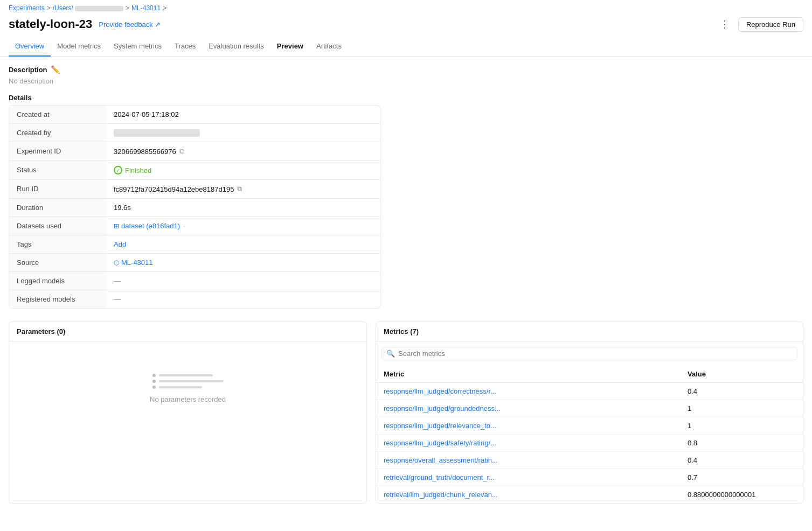  Describe the element at coordinates (406, 7) in the screenshot. I see `breadcrumb: Experiments > /Users/ > ML-43011 >` at that location.